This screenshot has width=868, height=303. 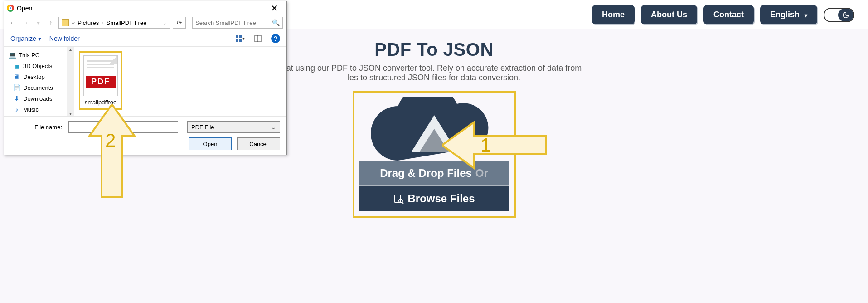 I want to click on music-icon: ♪, so click(x=17, y=109).